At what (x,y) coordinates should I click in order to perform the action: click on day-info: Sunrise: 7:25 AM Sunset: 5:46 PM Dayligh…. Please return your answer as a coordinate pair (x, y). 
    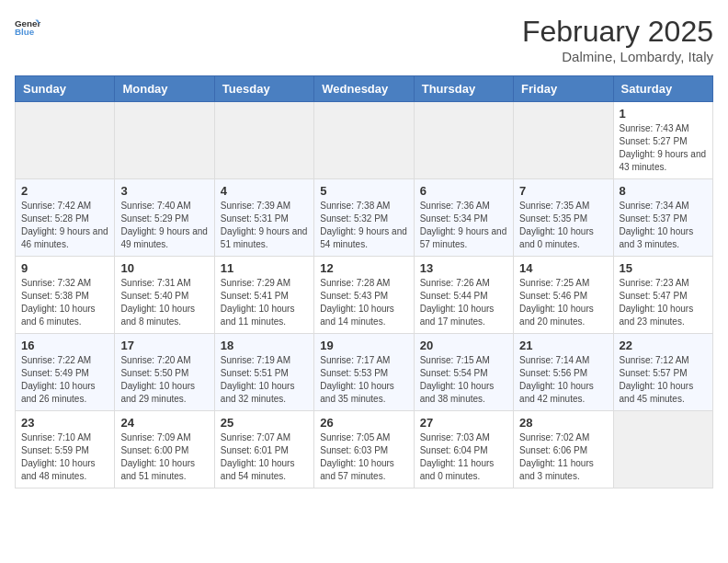
    Looking at the image, I should click on (563, 303).